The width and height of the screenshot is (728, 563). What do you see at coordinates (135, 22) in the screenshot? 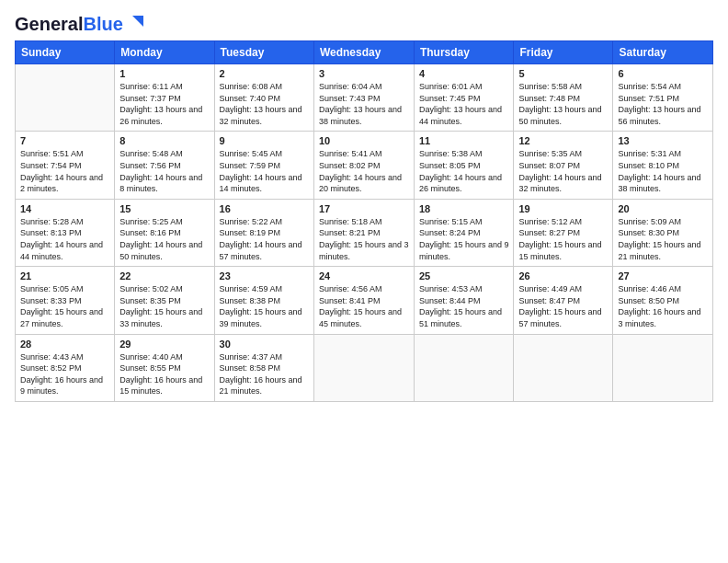
I see `logo-icon` at bounding box center [135, 22].